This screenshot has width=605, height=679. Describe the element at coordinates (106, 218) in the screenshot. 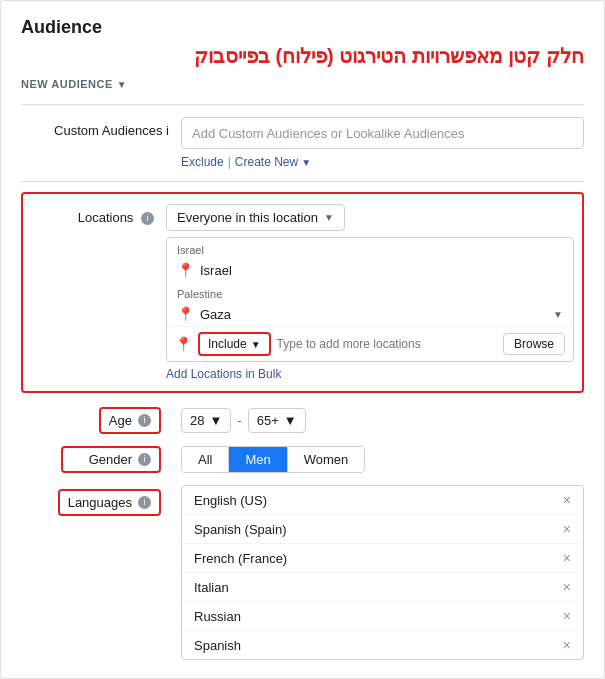

I see `locations-label: Locations` at that location.